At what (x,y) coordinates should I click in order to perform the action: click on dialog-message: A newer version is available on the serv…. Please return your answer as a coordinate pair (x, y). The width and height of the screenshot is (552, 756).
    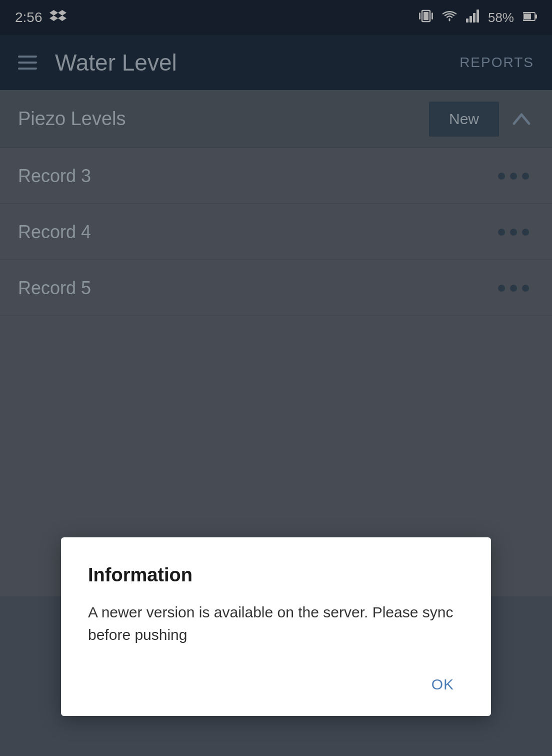
    Looking at the image, I should click on (276, 623).